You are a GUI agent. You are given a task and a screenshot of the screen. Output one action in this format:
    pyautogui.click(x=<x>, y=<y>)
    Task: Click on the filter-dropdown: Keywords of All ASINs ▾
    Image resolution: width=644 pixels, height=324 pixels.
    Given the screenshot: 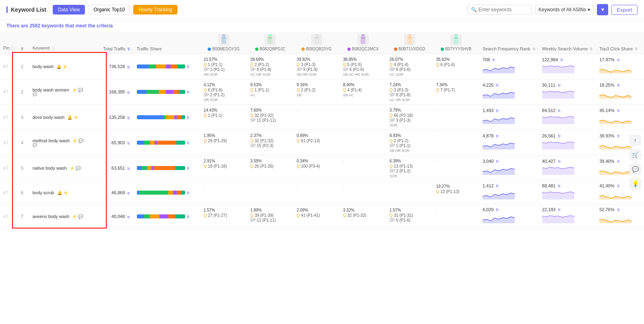 What is the action you would take?
    pyautogui.click(x=564, y=10)
    